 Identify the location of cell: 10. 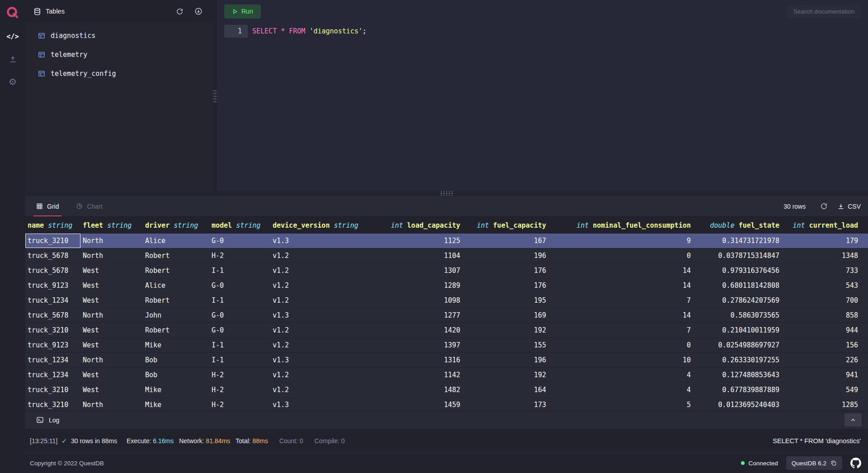
(623, 360).